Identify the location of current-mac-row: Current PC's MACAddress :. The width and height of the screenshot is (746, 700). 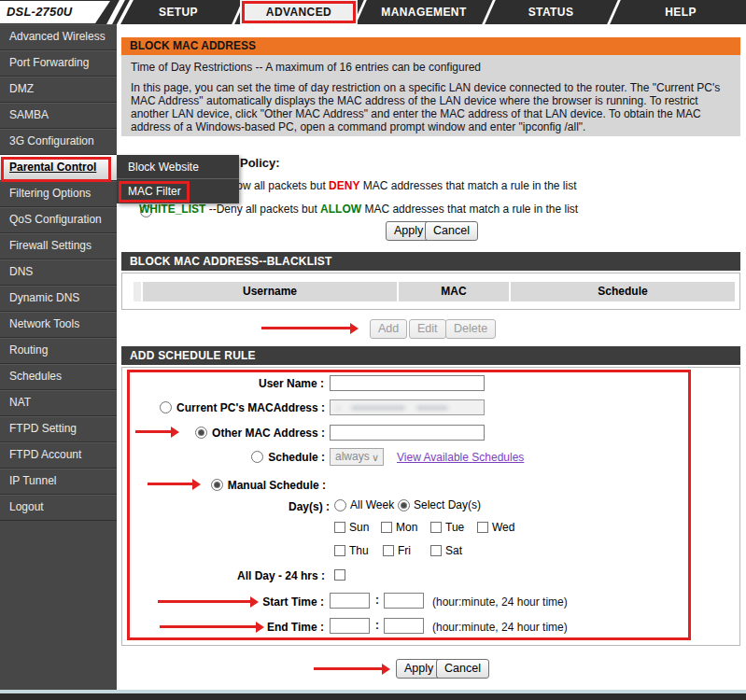
(223, 407).